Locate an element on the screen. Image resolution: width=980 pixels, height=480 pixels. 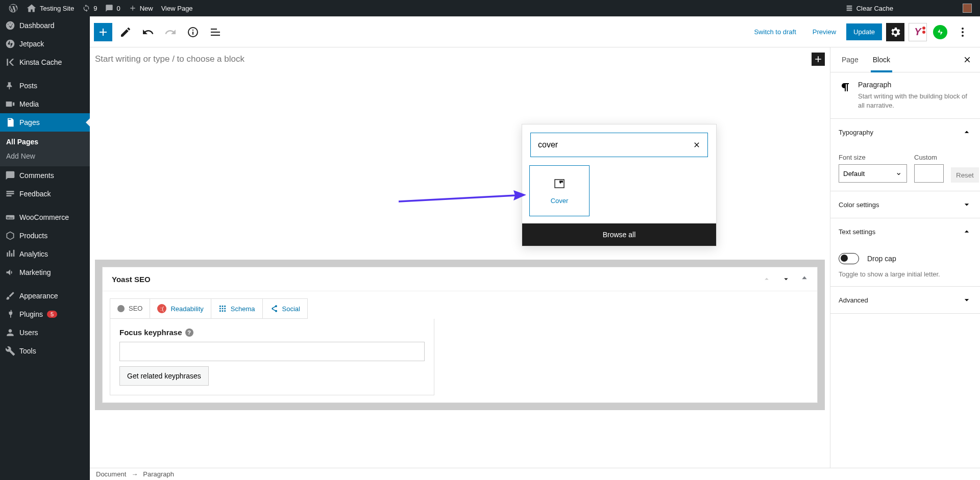
comments-link: 0 is located at coordinates (112, 8).